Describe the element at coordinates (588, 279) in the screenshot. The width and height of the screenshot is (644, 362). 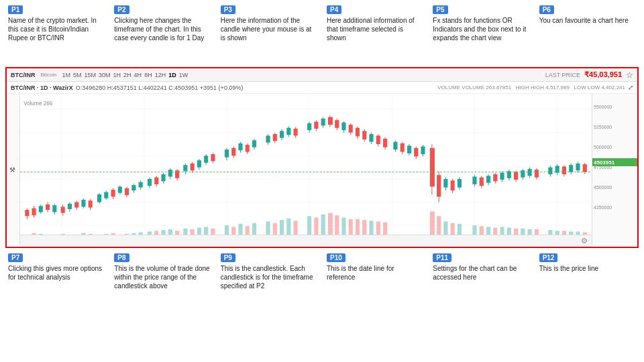
I see `annotation-p12: P12 This is the price line` at that location.